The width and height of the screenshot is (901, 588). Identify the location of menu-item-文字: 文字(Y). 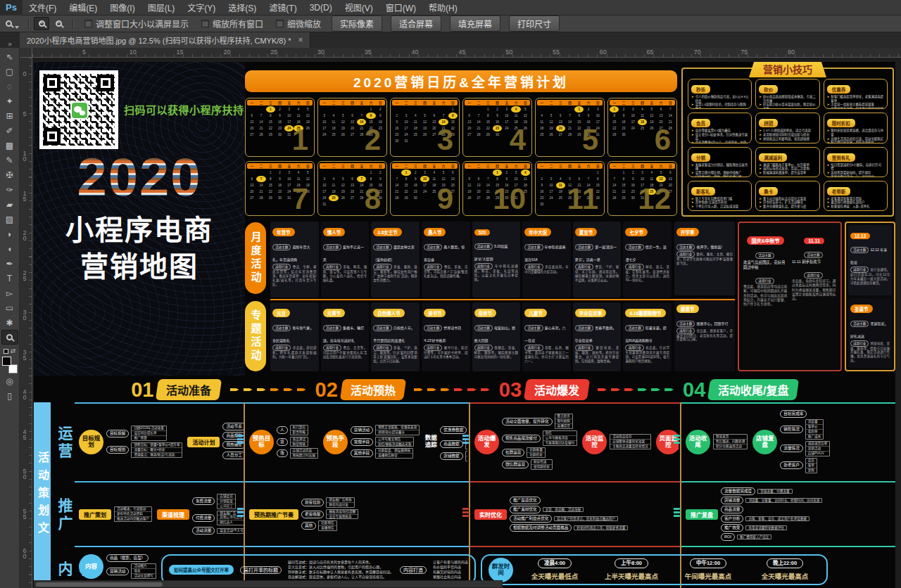
(201, 8).